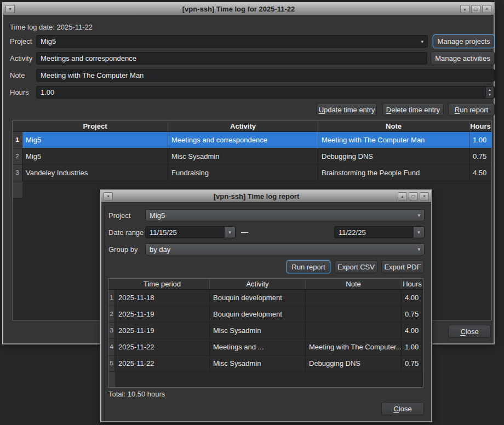 This screenshot has height=425, width=504. What do you see at coordinates (162, 298) in the screenshot?
I see `cell-period: 2025-11-18` at bounding box center [162, 298].